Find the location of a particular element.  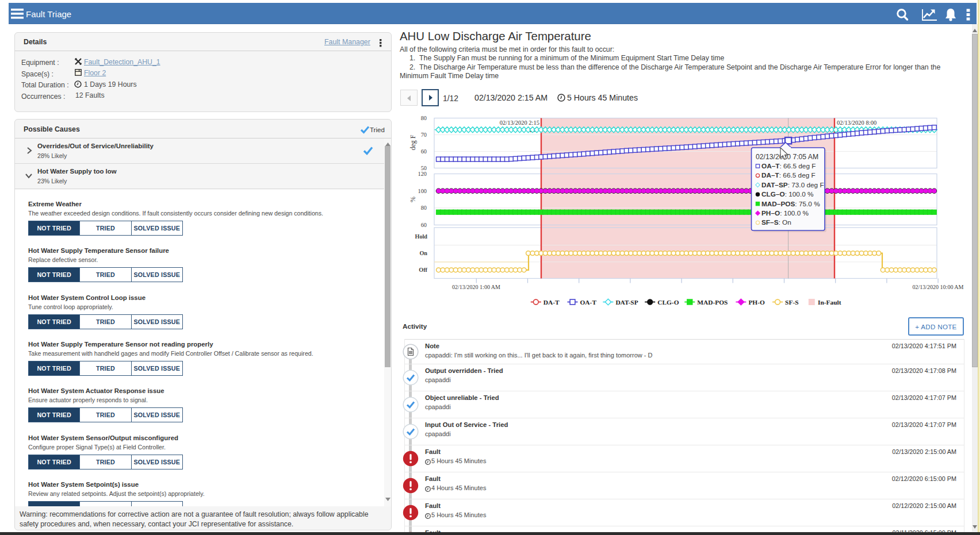

svg-text: On is located at coordinates (423, 253).